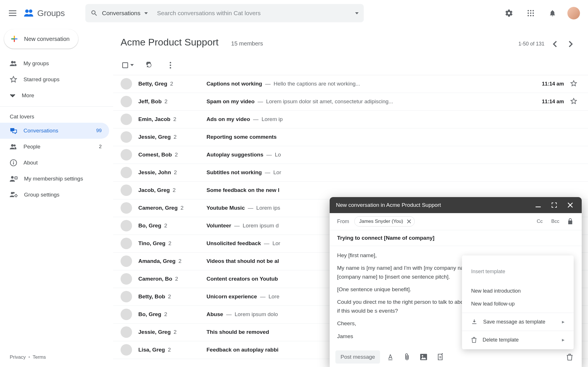 This screenshot has height=367, width=588. Describe the element at coordinates (41, 39) in the screenshot. I see `new-conversation-button: New conversation` at that location.